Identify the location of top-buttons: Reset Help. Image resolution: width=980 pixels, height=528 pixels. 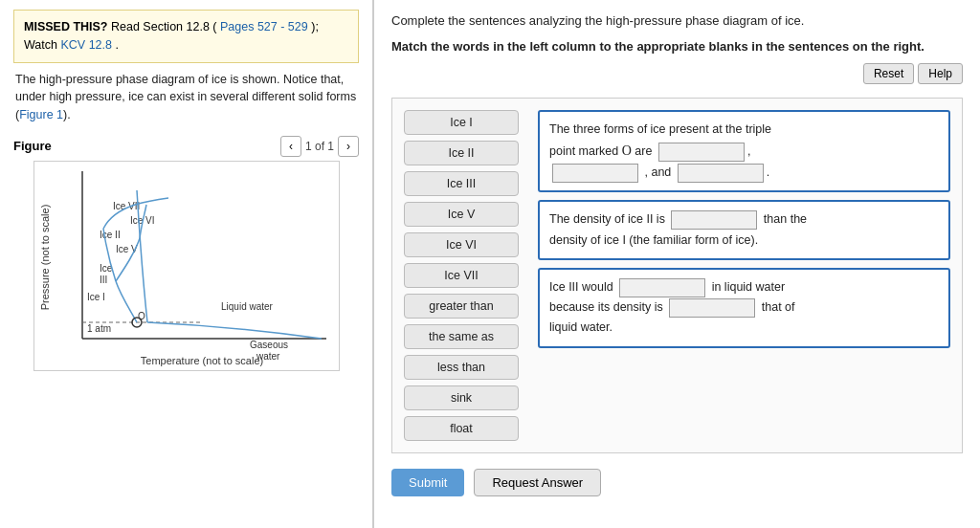
(678, 74).